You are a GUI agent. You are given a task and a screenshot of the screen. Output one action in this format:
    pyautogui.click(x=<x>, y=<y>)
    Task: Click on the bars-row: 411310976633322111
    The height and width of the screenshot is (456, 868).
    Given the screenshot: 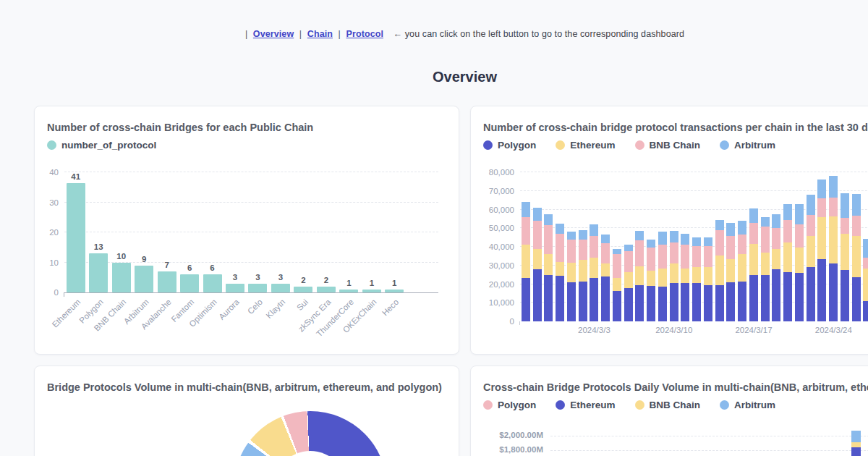 What is the action you would take?
    pyautogui.click(x=235, y=232)
    